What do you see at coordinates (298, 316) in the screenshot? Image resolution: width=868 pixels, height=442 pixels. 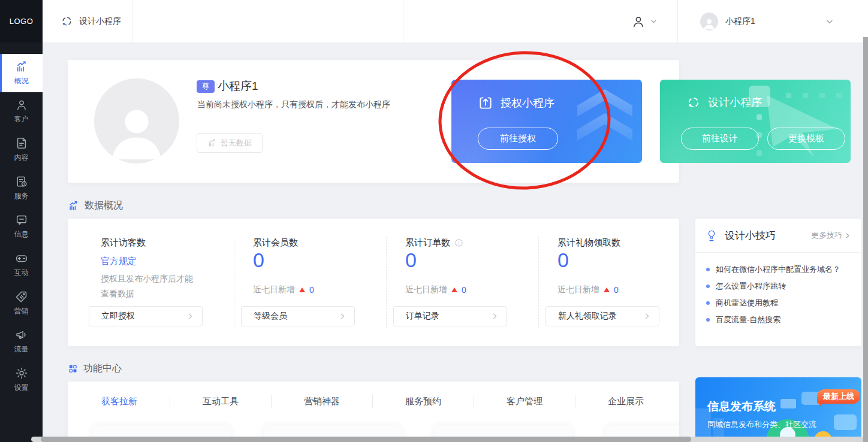 I see `member-levels-button: 等级会员` at bounding box center [298, 316].